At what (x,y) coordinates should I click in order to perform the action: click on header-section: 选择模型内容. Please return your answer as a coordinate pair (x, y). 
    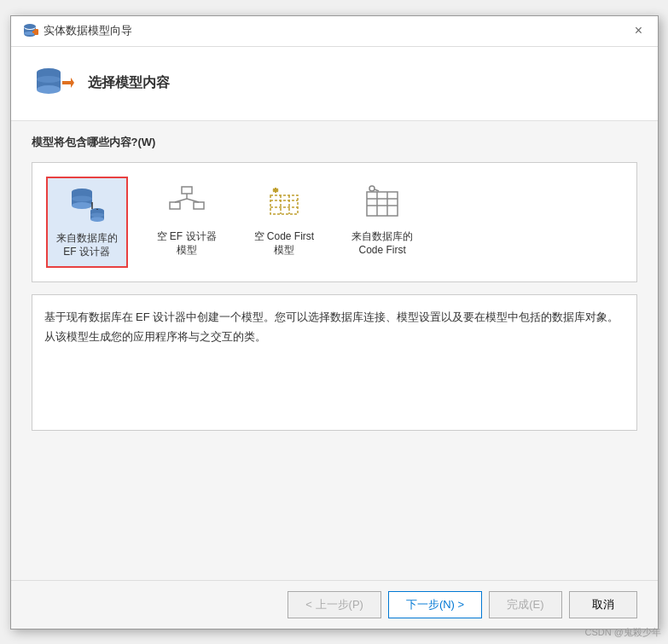
    Looking at the image, I should click on (334, 84).